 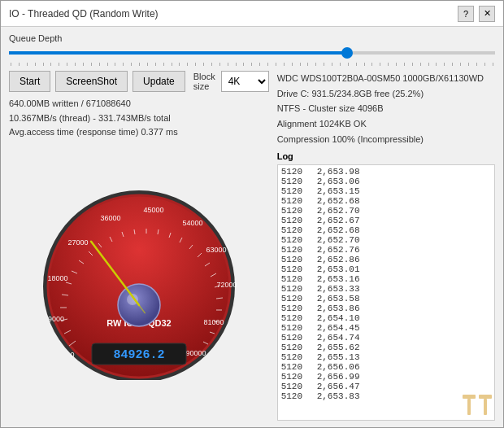 What do you see at coordinates (205, 81) in the screenshot?
I see `block-size-label: Block size` at bounding box center [205, 81].